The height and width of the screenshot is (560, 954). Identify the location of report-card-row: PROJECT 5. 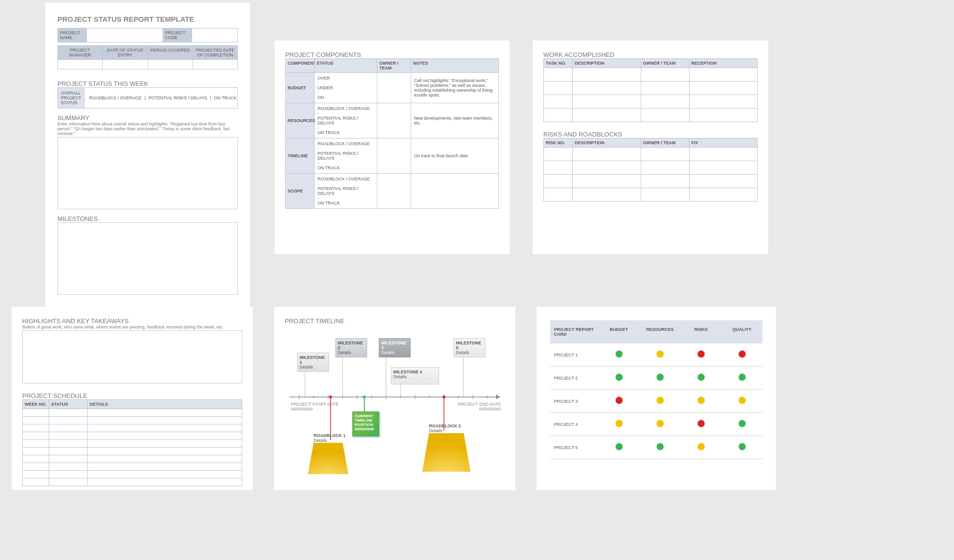
(656, 448).